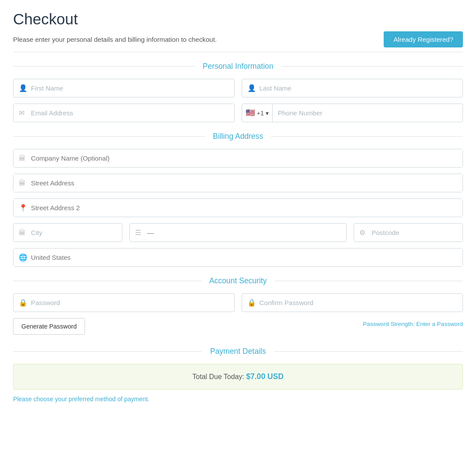  Describe the element at coordinates (353, 113) in the screenshot. I see `phone-field-wrap: 🇺🇸 +1 ▾` at that location.